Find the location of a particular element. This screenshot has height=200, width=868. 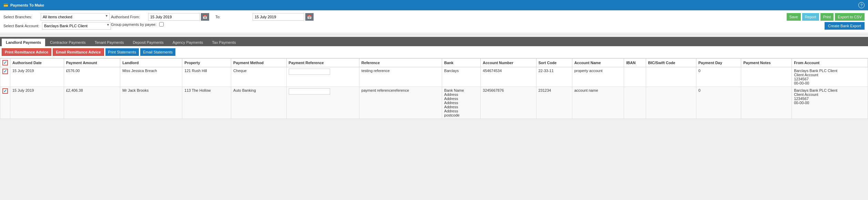

tab-tax-payments: Tax Payments is located at coordinates (224, 42).